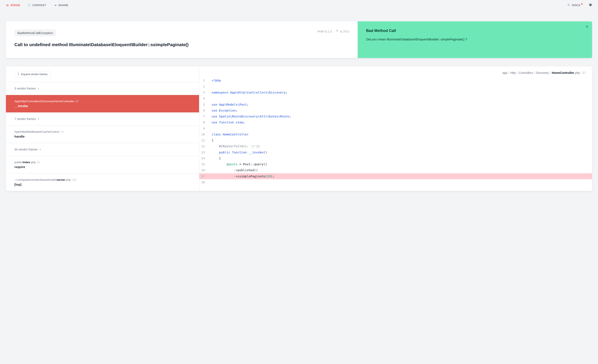 This screenshot has height=364, width=598. Describe the element at coordinates (34, 74) in the screenshot. I see `expand-vendor-label: Expand vendor frames` at that location.